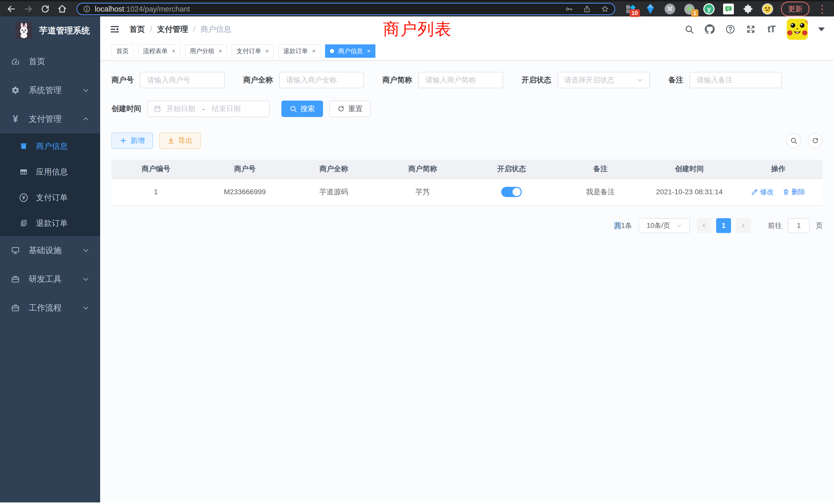 Image resolution: width=834 pixels, height=504 pixels. I want to click on sidebar-collapse-icon, so click(115, 29).